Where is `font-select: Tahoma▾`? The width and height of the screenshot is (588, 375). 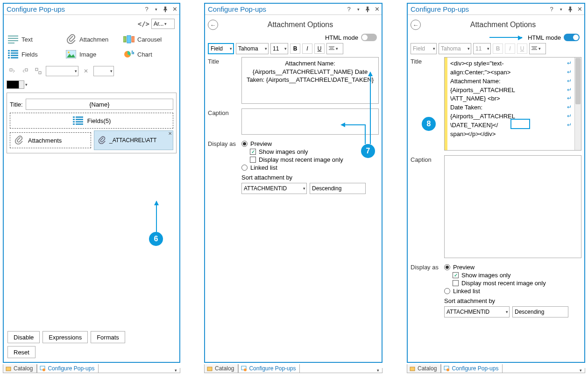 font-select: Tahoma▾ is located at coordinates (252, 49).